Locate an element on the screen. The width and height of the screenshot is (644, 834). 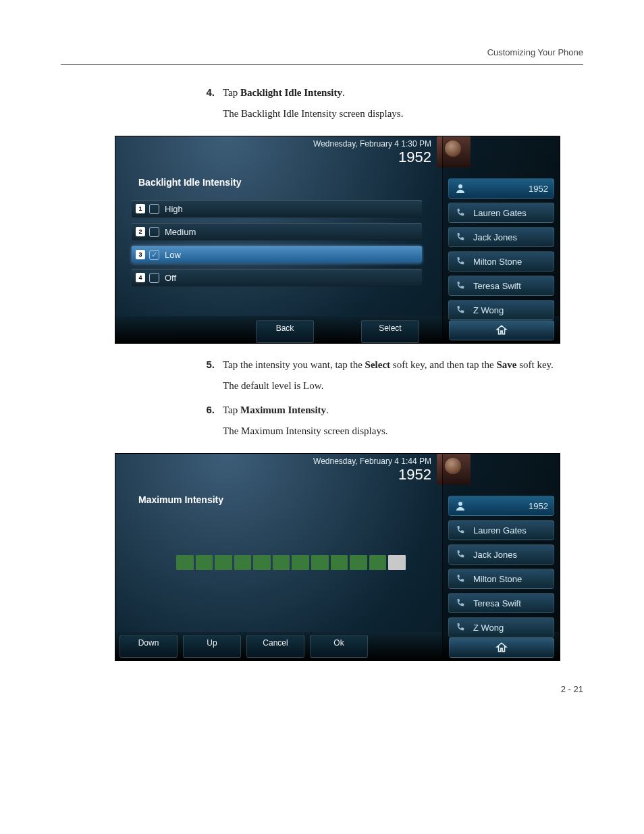
down-button: Down is located at coordinates (149, 646).